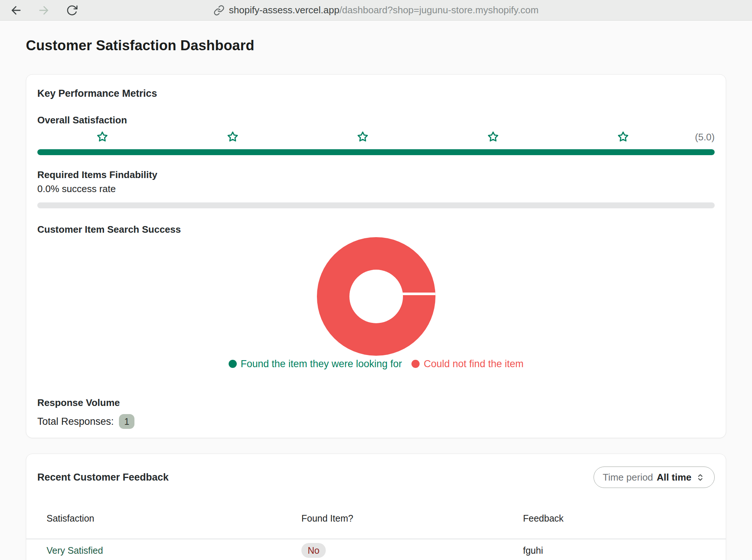 This screenshot has height=560, width=752. I want to click on findability-value: 0.0% success rate, so click(376, 189).